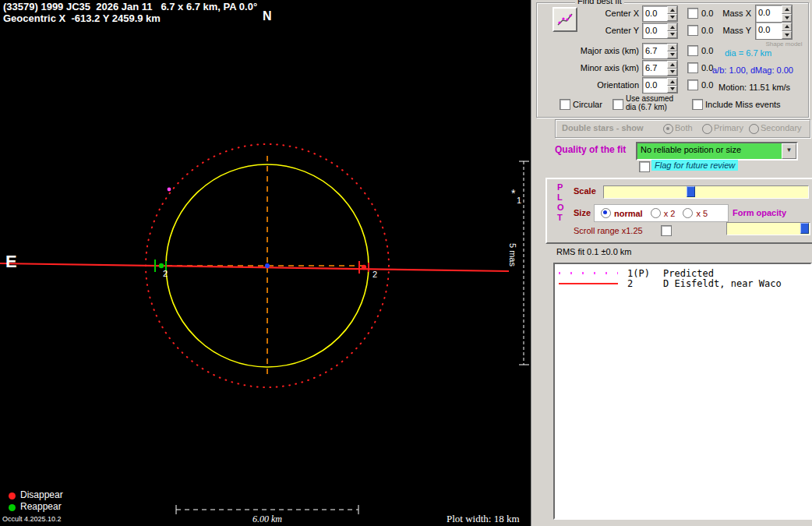 The width and height of the screenshot is (812, 526). I want to click on double-stars-both-radio, so click(669, 129).